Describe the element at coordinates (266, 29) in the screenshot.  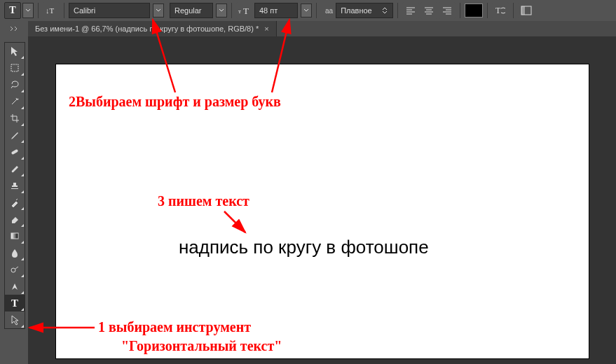
I see `tab-close-icon: ×` at that location.